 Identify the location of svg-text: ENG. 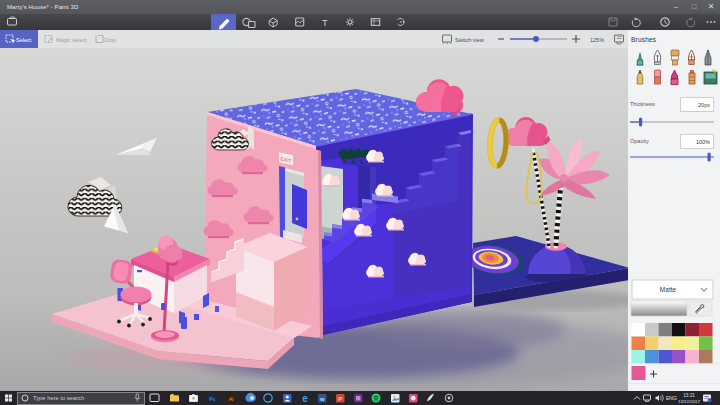
(672, 398).